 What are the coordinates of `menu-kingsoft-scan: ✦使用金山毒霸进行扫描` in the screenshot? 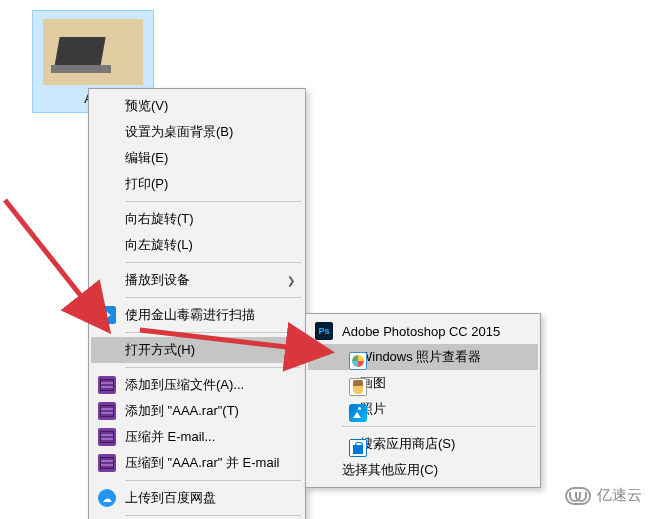 It's located at (197, 315).